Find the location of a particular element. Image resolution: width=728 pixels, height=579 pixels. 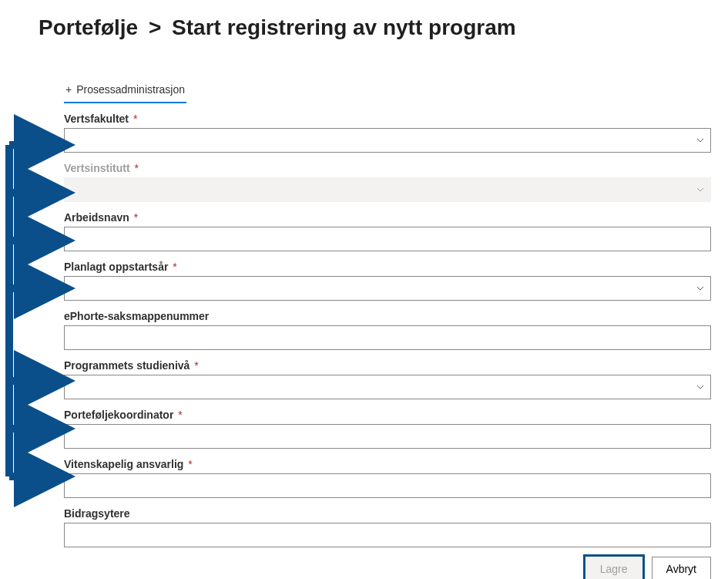

input-vitenskapelig is located at coordinates (387, 486).